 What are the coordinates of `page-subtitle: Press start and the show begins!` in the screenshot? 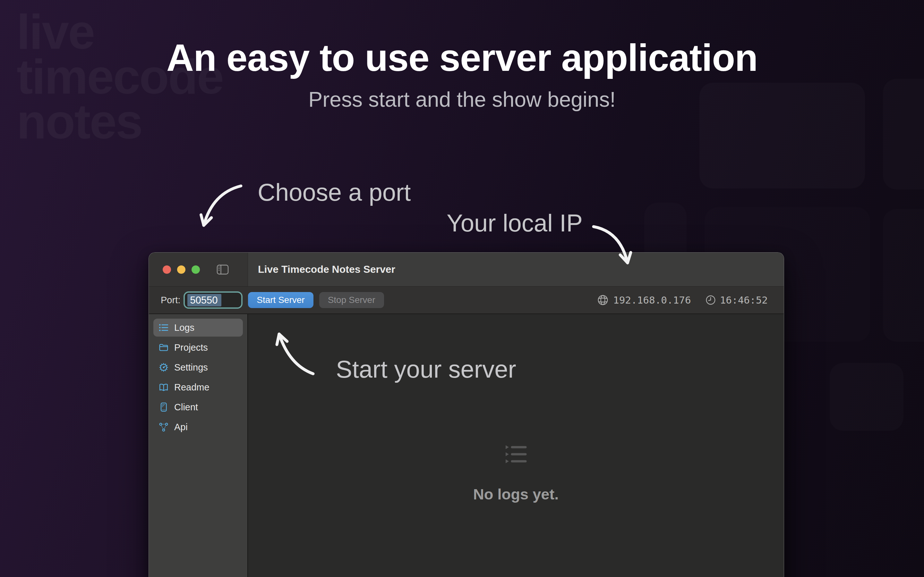 It's located at (462, 99).